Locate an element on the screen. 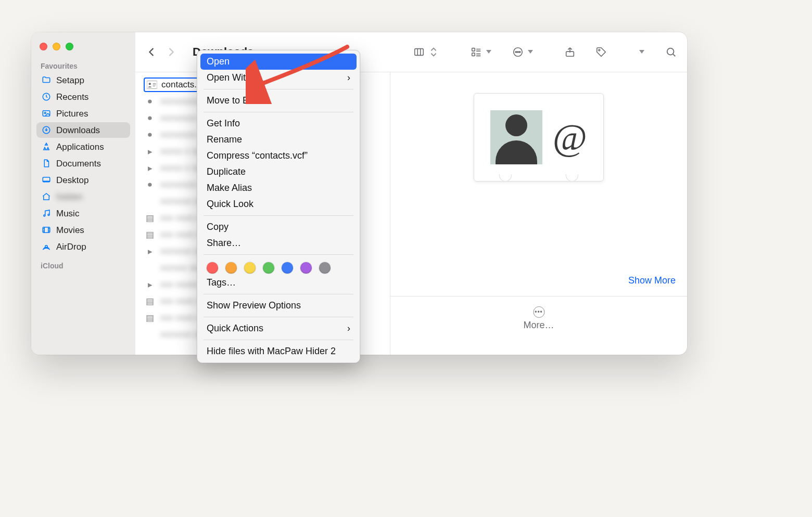 The width and height of the screenshot is (812, 517). toolbar-overflow-button is located at coordinates (641, 52).